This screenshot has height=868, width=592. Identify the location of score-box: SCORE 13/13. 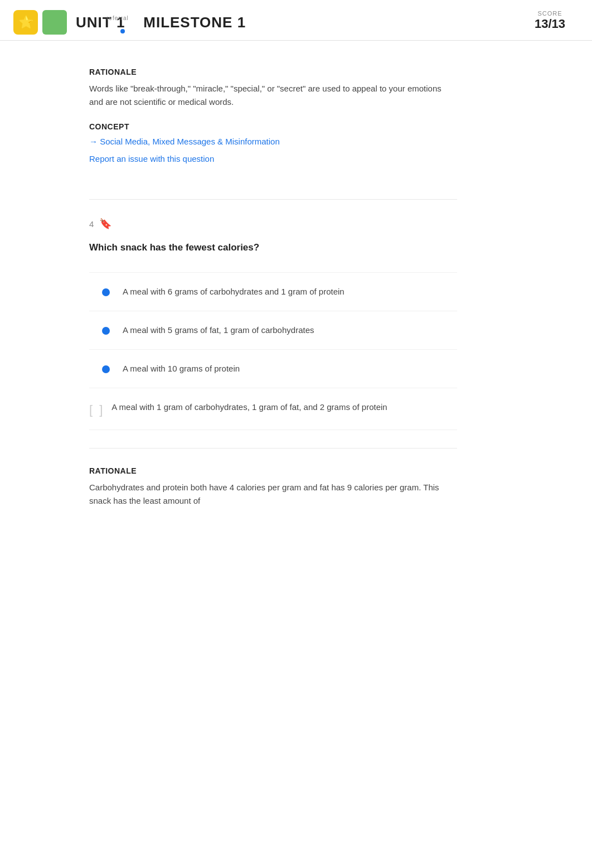
(550, 21).